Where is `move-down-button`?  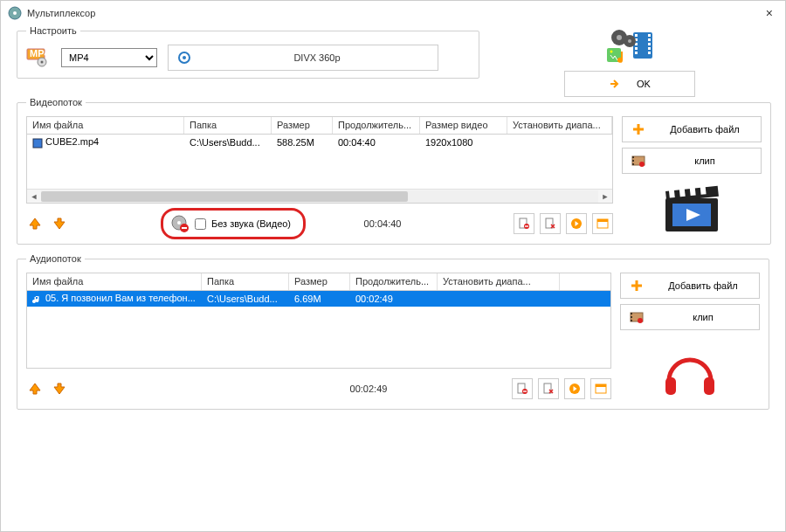 move-down-button is located at coordinates (59, 224).